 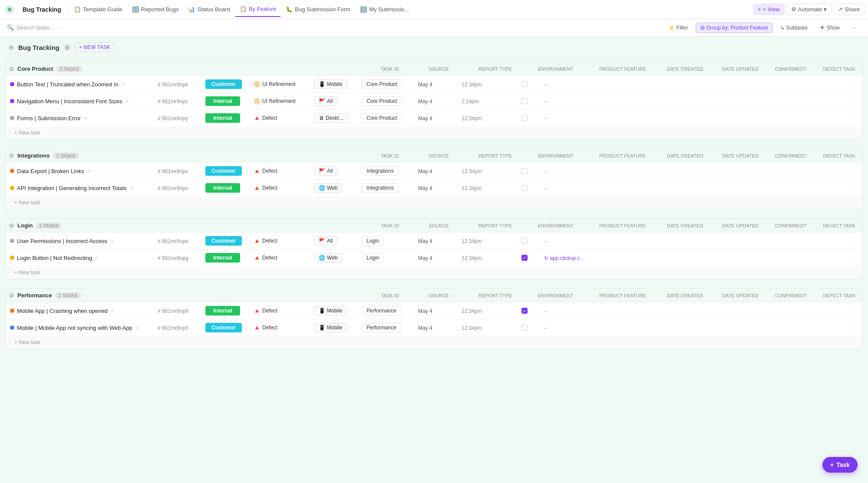 What do you see at coordinates (841, 10) in the screenshot?
I see `share-icon: ↗` at bounding box center [841, 10].